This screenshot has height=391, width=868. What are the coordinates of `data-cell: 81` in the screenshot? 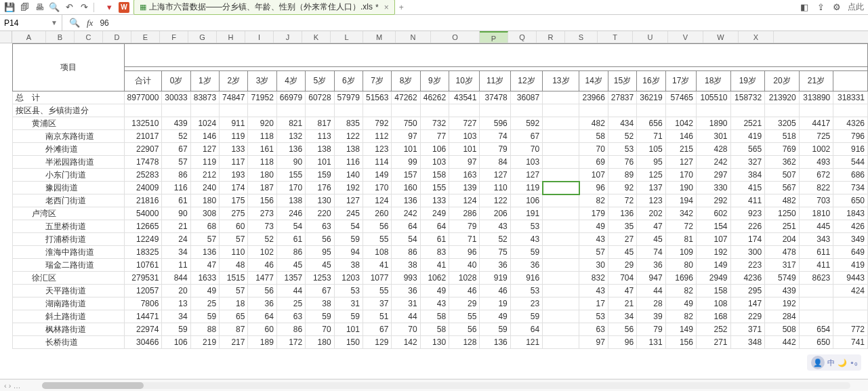 It's located at (680, 240).